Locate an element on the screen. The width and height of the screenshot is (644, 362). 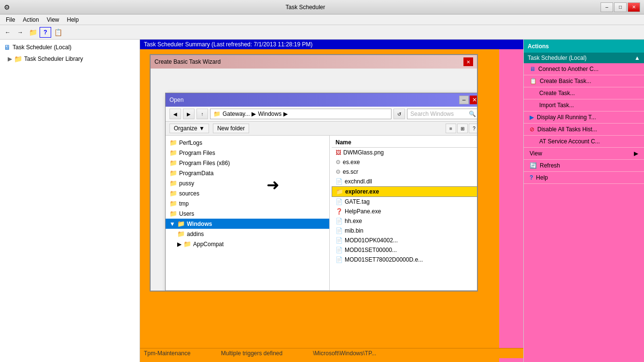
folder-appcompat: ▶ 📁 AppCompat is located at coordinates (247, 244).